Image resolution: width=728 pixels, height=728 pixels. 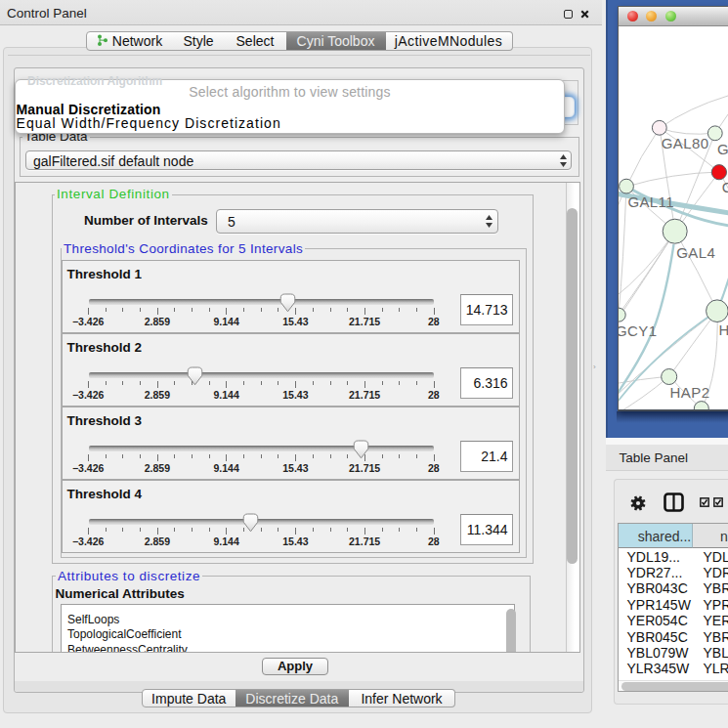 What do you see at coordinates (725, 188) in the screenshot?
I see `svg-text: C` at bounding box center [725, 188].